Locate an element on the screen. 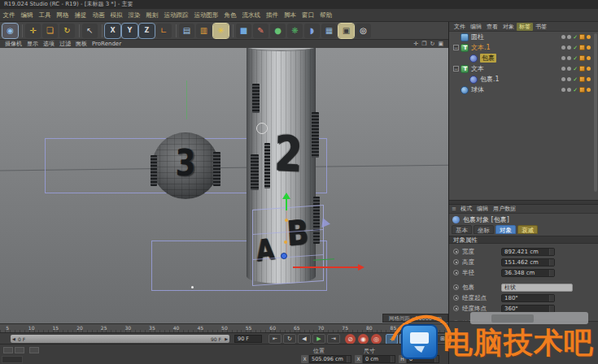  maximize-view-icon: ▣ is located at coordinates (441, 44).